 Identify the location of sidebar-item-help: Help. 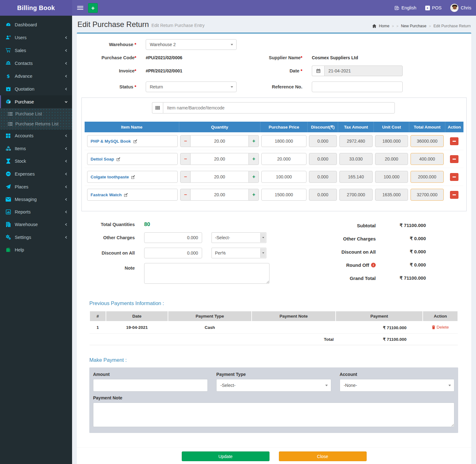
(36, 250).